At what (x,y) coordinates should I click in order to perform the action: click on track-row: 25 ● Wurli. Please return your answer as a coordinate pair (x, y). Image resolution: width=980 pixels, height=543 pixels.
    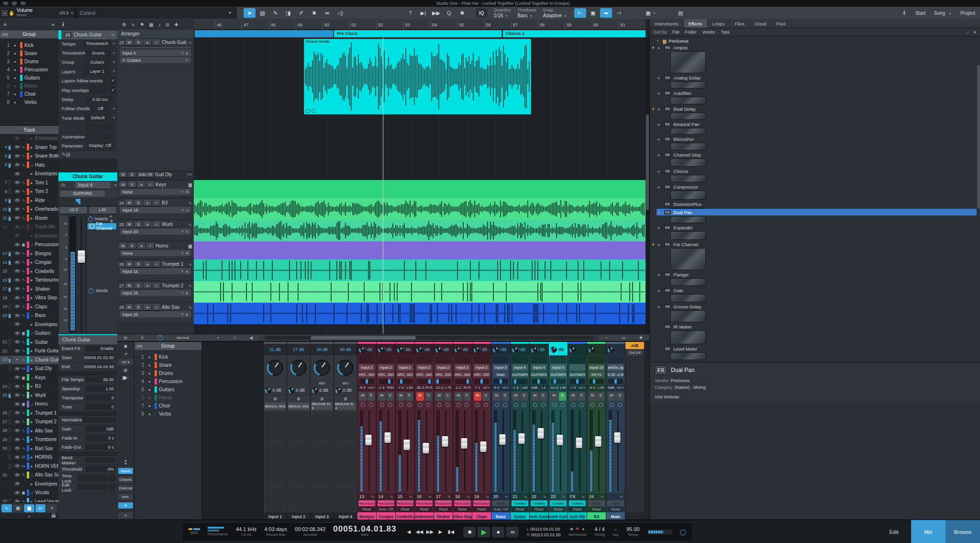
    Looking at the image, I should click on (29, 396).